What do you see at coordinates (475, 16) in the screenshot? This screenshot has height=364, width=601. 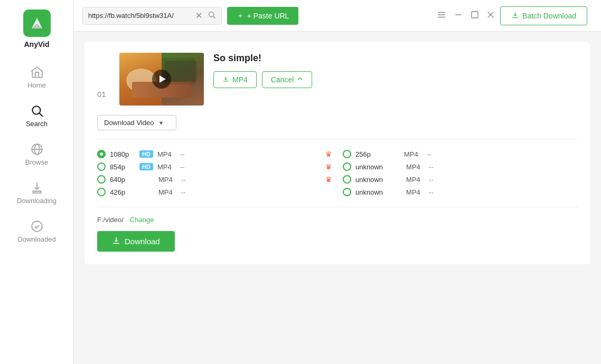 I see `maximize-icon` at bounding box center [475, 16].